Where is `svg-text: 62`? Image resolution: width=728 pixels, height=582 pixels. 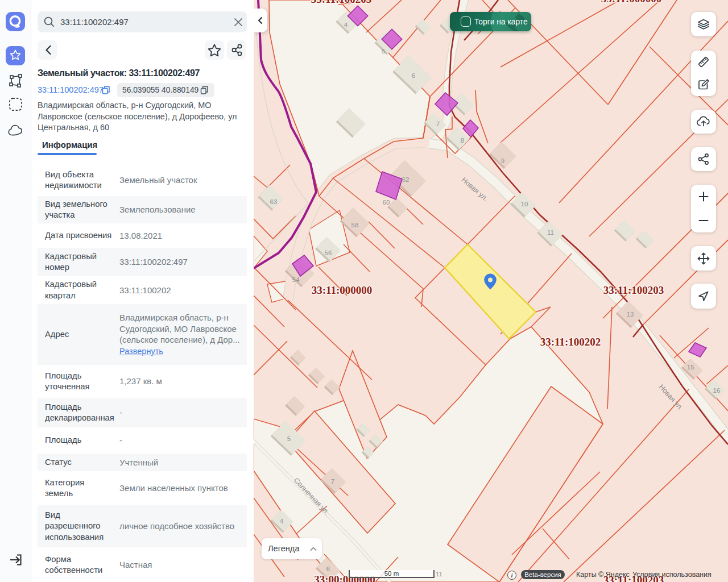
svg-text: 62 is located at coordinates (406, 180).